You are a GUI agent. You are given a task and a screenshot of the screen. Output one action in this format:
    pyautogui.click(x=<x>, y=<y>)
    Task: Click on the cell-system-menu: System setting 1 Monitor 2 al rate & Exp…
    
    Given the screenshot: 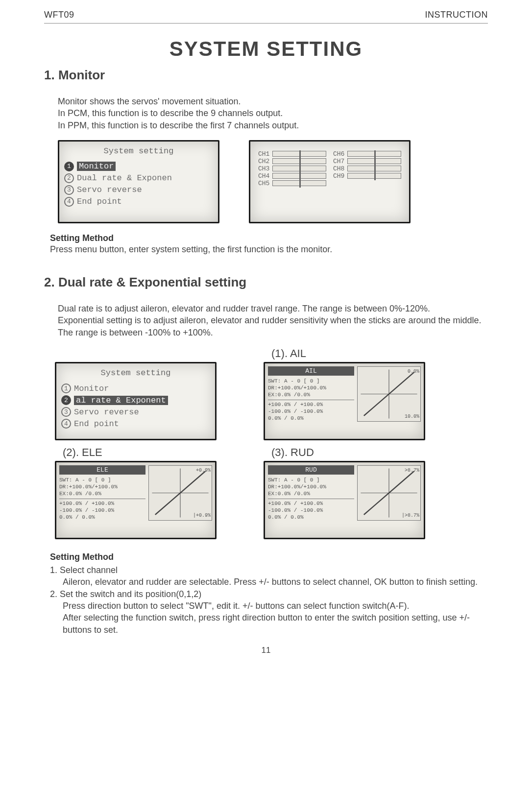 What is the action you would take?
    pyautogui.click(x=148, y=401)
    